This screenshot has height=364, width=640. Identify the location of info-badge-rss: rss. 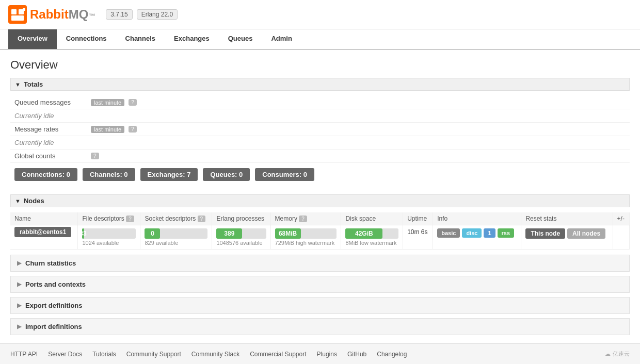
(506, 233).